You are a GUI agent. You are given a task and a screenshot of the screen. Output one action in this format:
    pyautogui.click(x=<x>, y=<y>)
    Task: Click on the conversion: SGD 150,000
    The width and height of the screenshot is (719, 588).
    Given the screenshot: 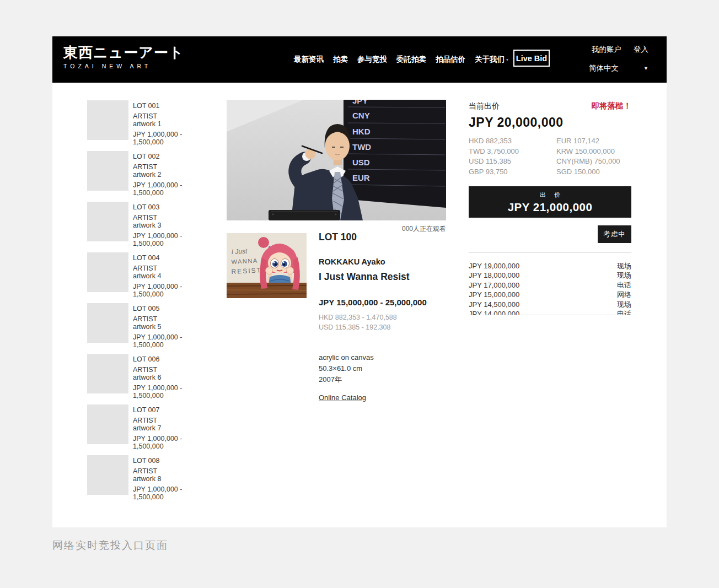 What is the action you would take?
    pyautogui.click(x=588, y=172)
    